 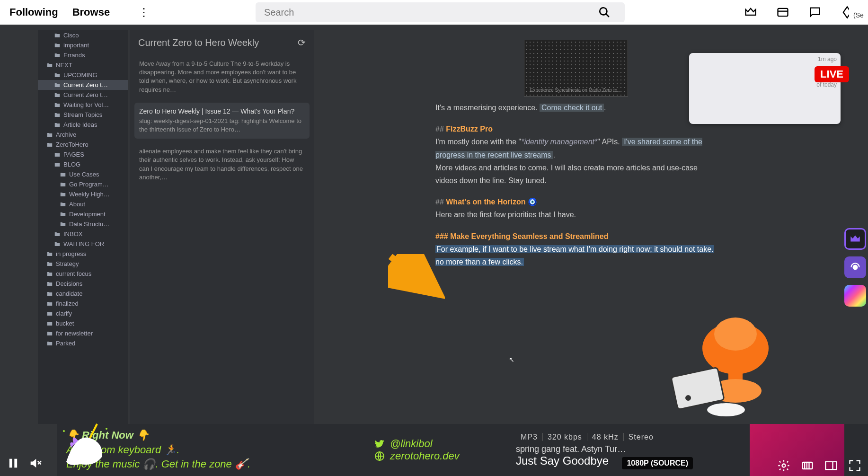 What do you see at coordinates (855, 296) in the screenshot?
I see `extension-pride-icon` at bounding box center [855, 296].